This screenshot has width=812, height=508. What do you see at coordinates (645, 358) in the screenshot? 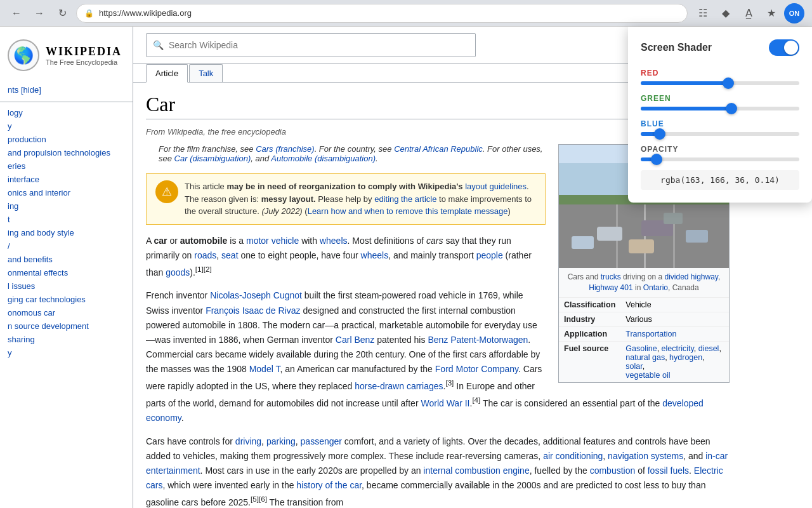
I see `natural-gas-link: natural gas` at bounding box center [645, 358].